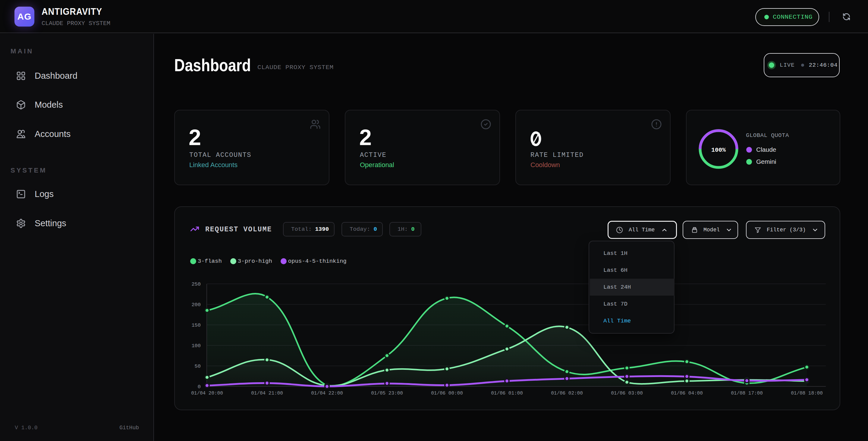 This screenshot has width=868, height=441. What do you see at coordinates (327, 393) in the screenshot?
I see `svg-text: 01/04 22:00` at bounding box center [327, 393].